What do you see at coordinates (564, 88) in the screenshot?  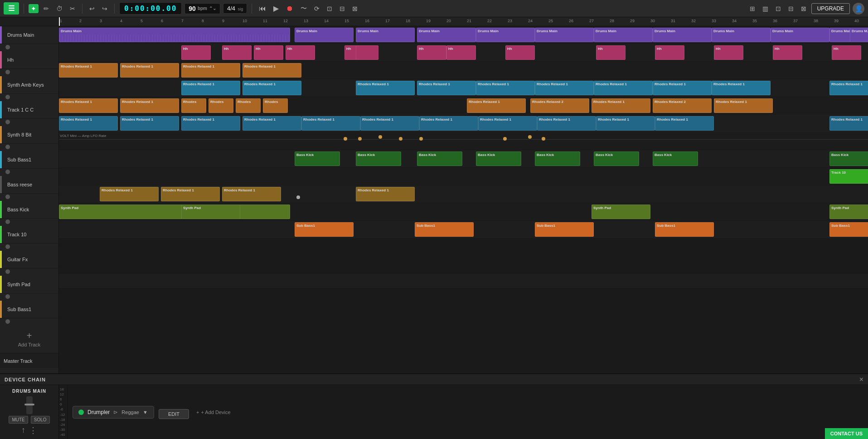 I see `clip-1cc-6: Rhodes Relaxed 1` at bounding box center [564, 88].